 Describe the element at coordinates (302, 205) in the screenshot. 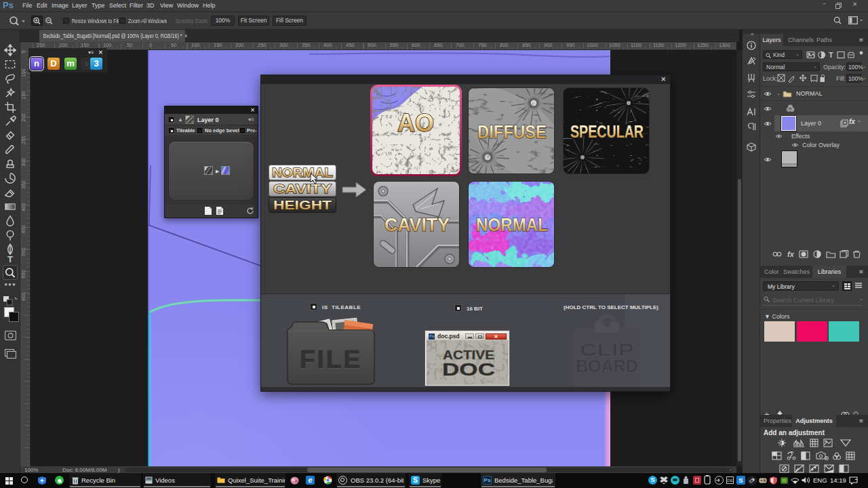

I see `svg-text: HEIGHT` at that location.